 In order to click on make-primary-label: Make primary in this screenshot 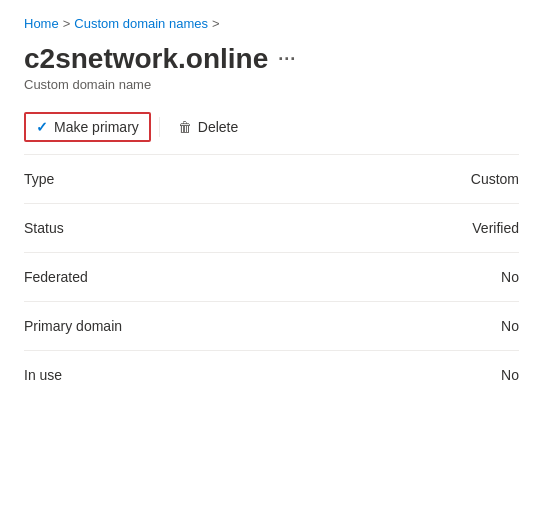, I will do `click(96, 127)`.